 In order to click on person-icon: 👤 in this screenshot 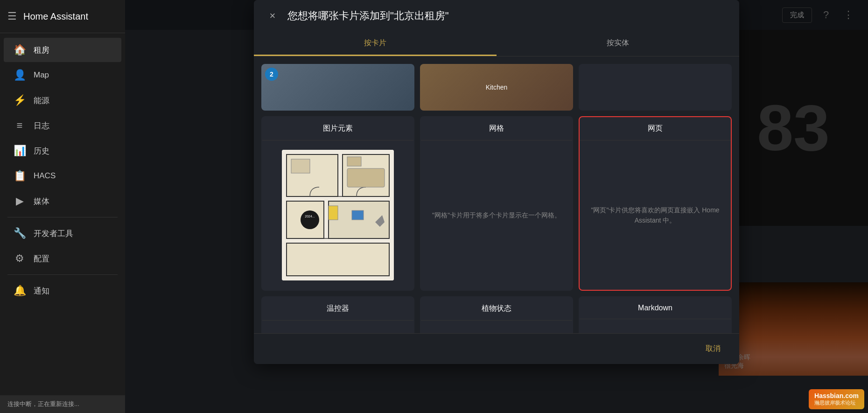, I will do `click(20, 75)`.